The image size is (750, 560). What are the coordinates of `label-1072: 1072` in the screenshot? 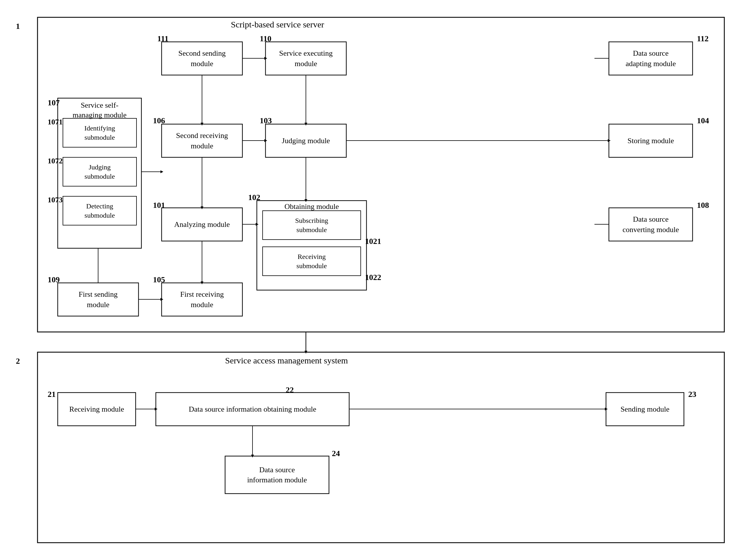 It's located at (55, 161).